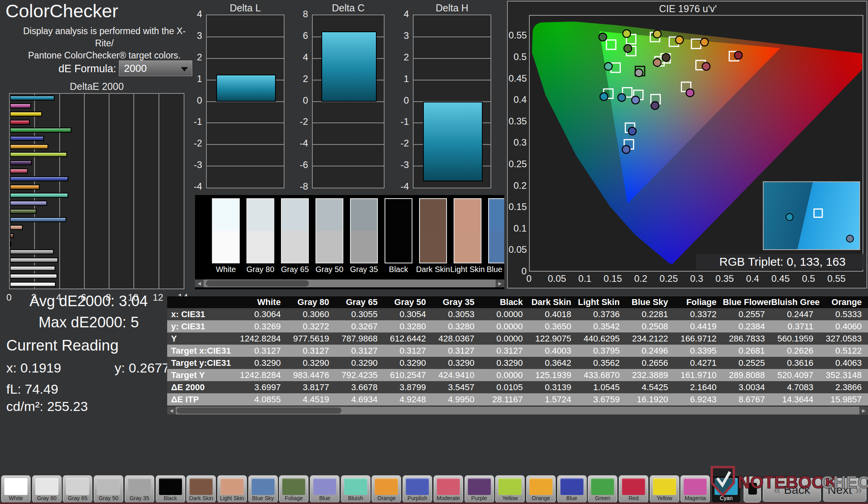  Describe the element at coordinates (859, 489) in the screenshot. I see `next-chevron-icon: »` at that location.